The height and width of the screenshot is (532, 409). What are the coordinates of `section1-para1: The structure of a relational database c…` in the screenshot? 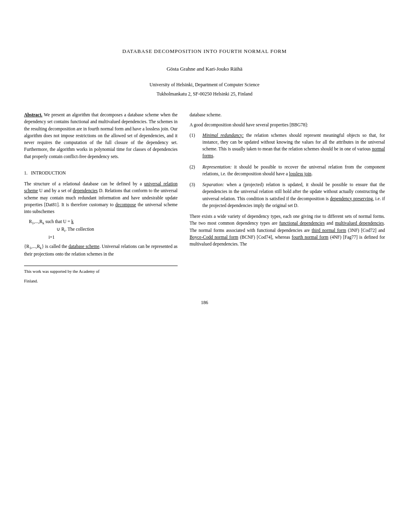 It's located at (101, 198).